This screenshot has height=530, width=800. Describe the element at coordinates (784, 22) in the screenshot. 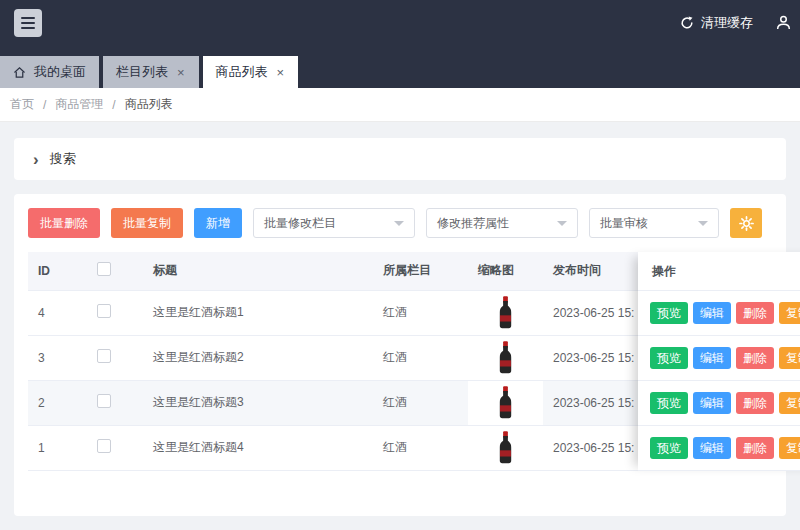

I see `user-profile-button` at that location.